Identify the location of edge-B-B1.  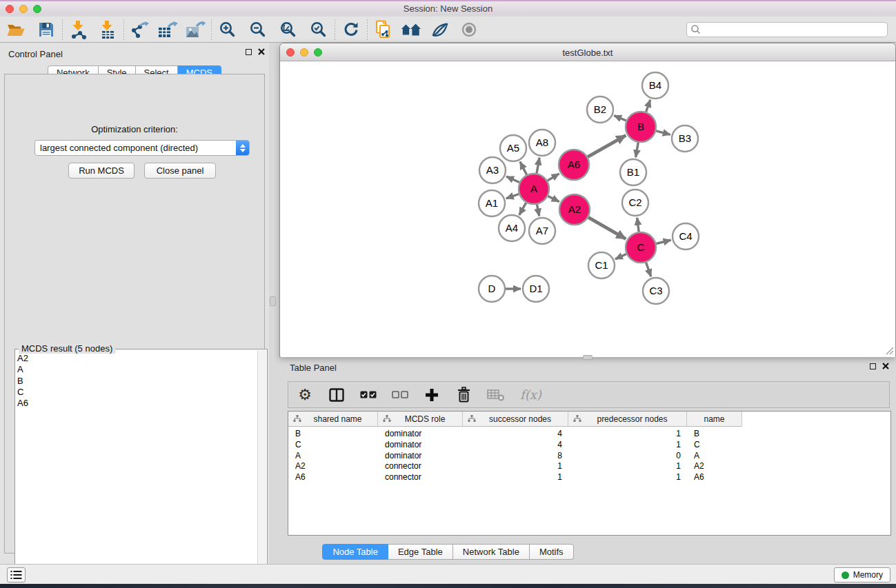
(637, 150).